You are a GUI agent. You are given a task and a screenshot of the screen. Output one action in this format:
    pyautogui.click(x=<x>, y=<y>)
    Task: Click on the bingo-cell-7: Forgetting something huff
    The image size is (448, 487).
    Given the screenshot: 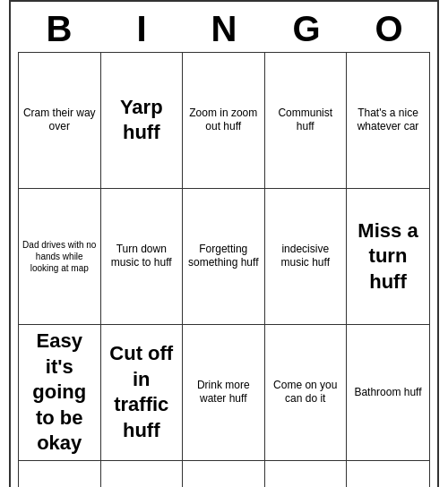 What is the action you would take?
    pyautogui.click(x=224, y=257)
    